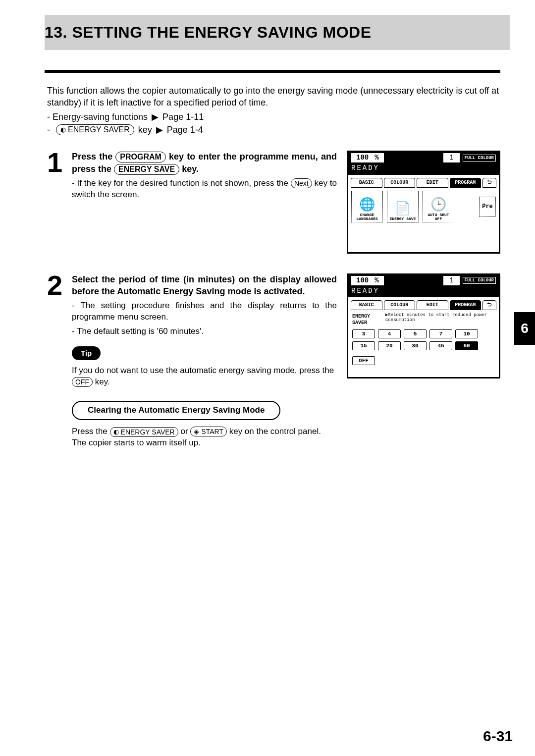 Image resolution: width=535 pixels, height=756 pixels. What do you see at coordinates (204, 377) in the screenshot?
I see `tip-text: If you do not want to use the automatic …` at bounding box center [204, 377].